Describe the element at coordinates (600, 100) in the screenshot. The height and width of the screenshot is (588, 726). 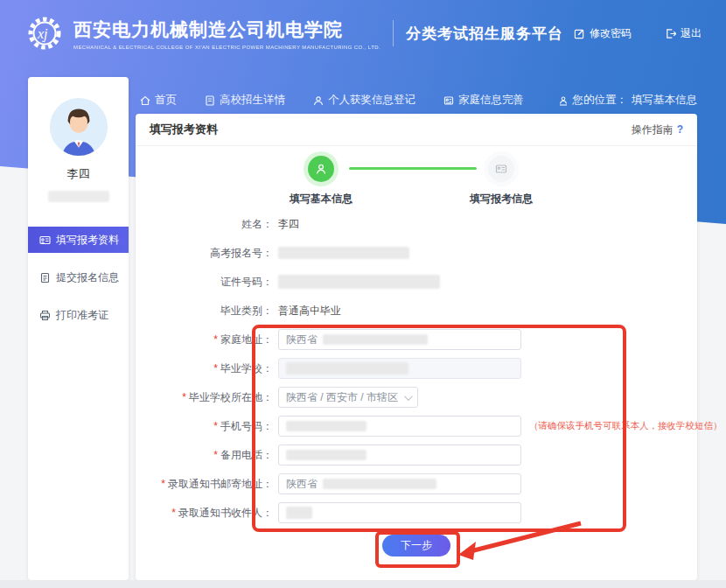
I see `location-prefix: 您的位置：` at that location.